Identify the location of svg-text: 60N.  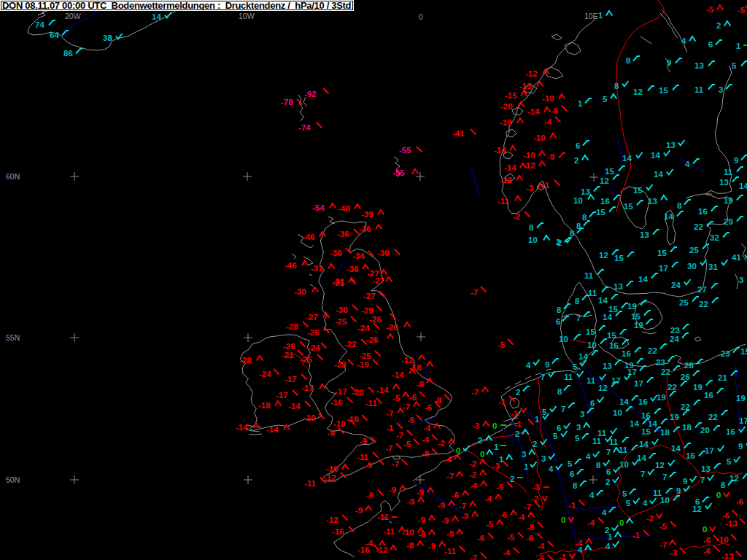
(13, 176).